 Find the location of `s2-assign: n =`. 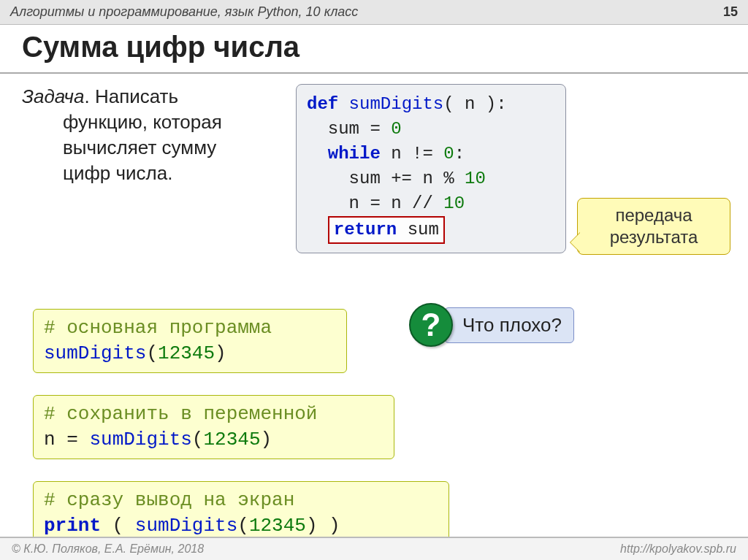

s2-assign: n = is located at coordinates (66, 440).